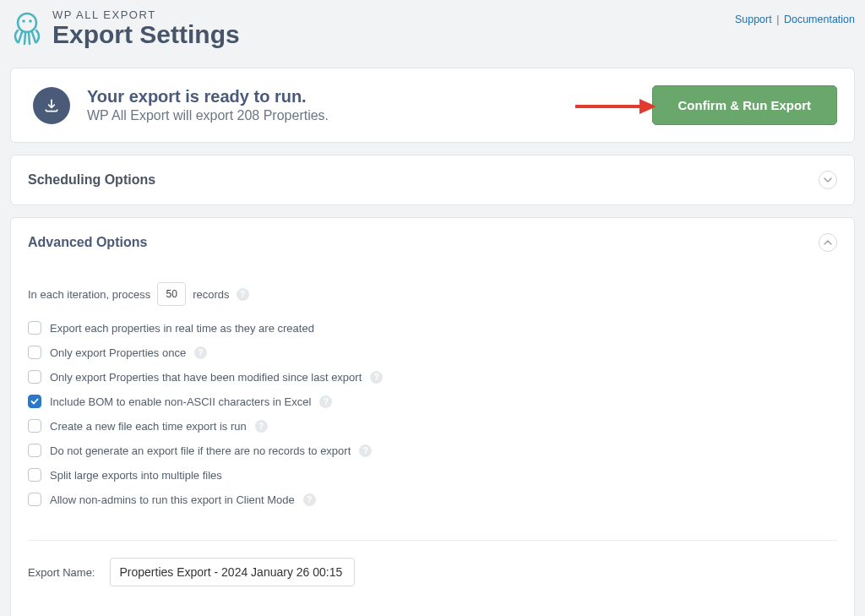  What do you see at coordinates (432, 377) in the screenshot?
I see `advanced-option: Only export Properties that have been mo…` at bounding box center [432, 377].